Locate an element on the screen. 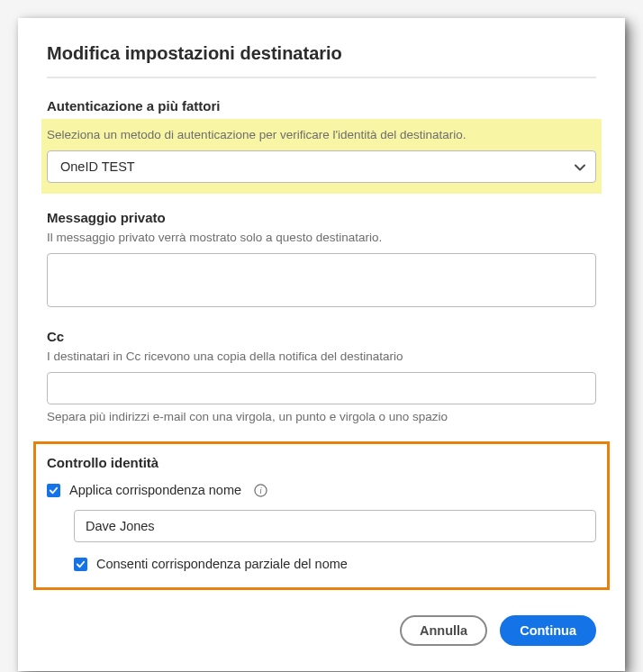 The width and height of the screenshot is (643, 672). dialog-title: Modifica impostazioni destinatario is located at coordinates (322, 54).